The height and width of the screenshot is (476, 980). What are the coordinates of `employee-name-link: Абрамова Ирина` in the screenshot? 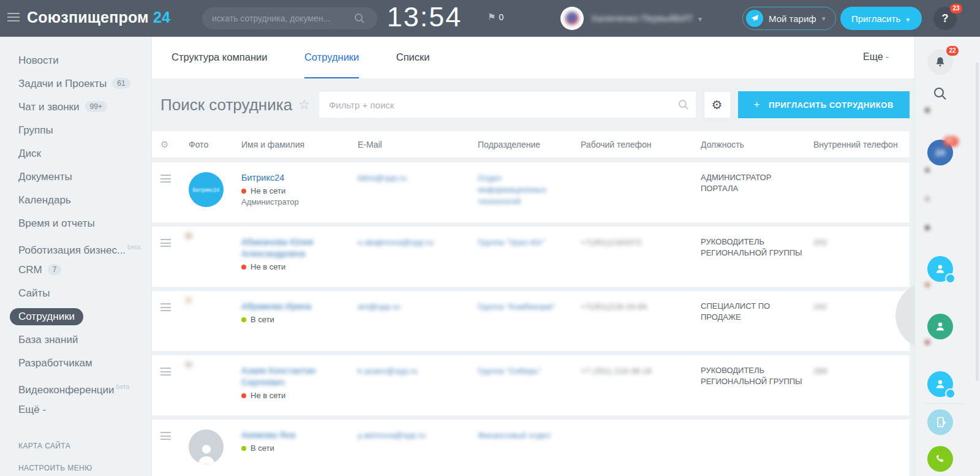 It's located at (281, 306).